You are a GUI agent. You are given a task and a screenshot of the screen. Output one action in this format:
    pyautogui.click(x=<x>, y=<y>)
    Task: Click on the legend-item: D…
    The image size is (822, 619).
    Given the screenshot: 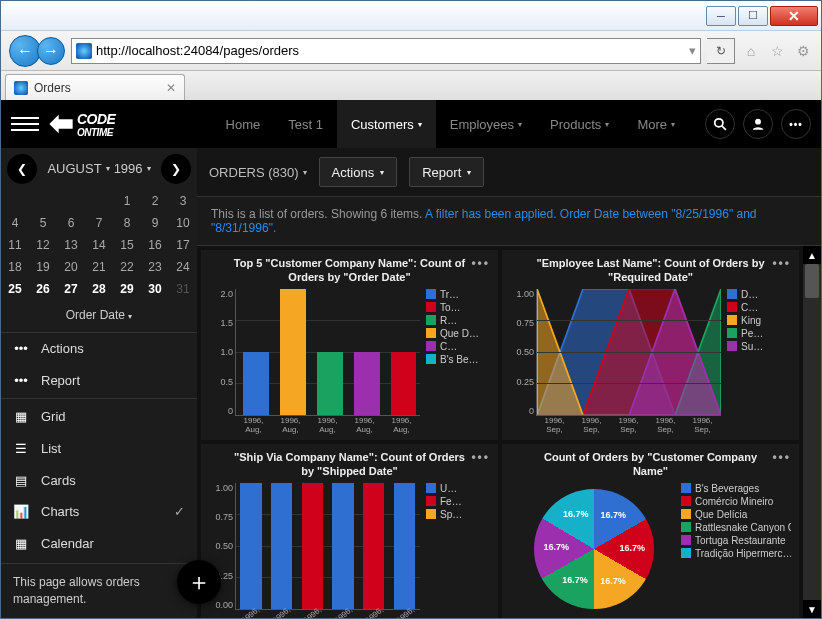 What is the action you would take?
    pyautogui.click(x=759, y=294)
    